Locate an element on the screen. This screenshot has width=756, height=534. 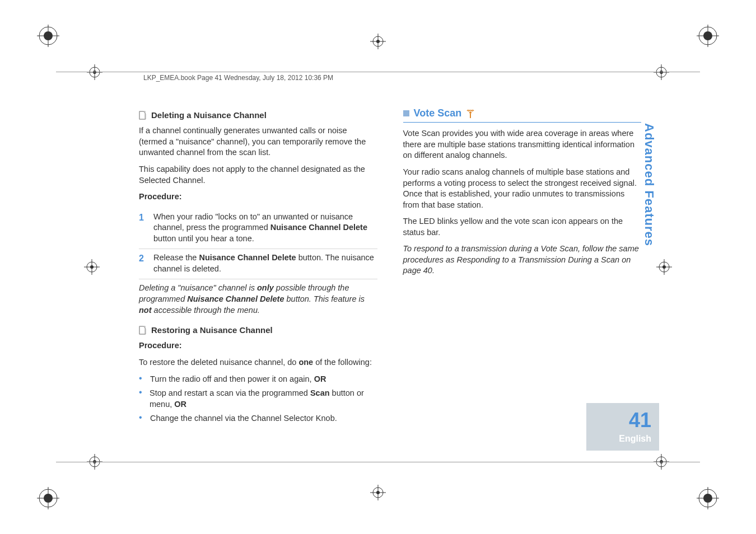
para: Your radio scans analog channels of mult… is located at coordinates (522, 189).